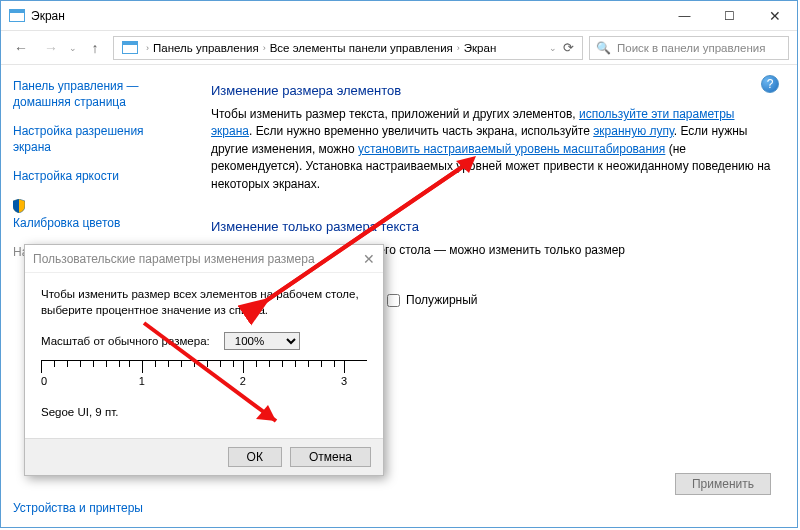 The width and height of the screenshot is (800, 530). I want to click on link-devices-printers: Устройства и принтеры, so click(78, 508).